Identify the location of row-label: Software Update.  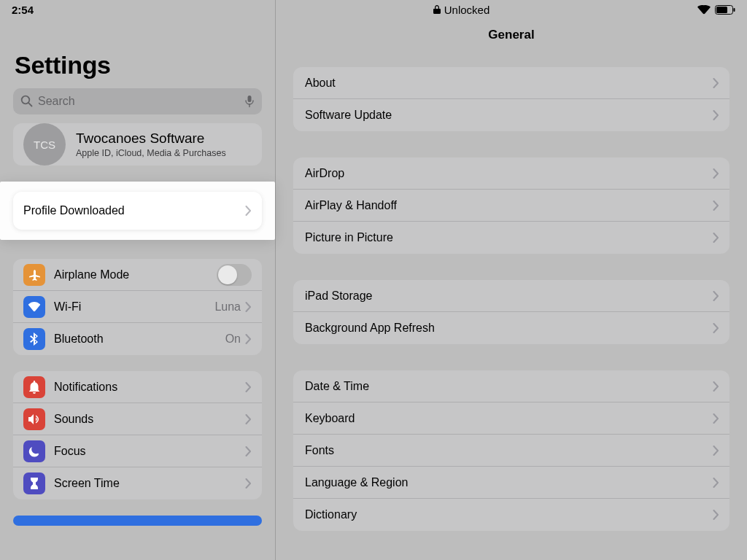
(509, 115).